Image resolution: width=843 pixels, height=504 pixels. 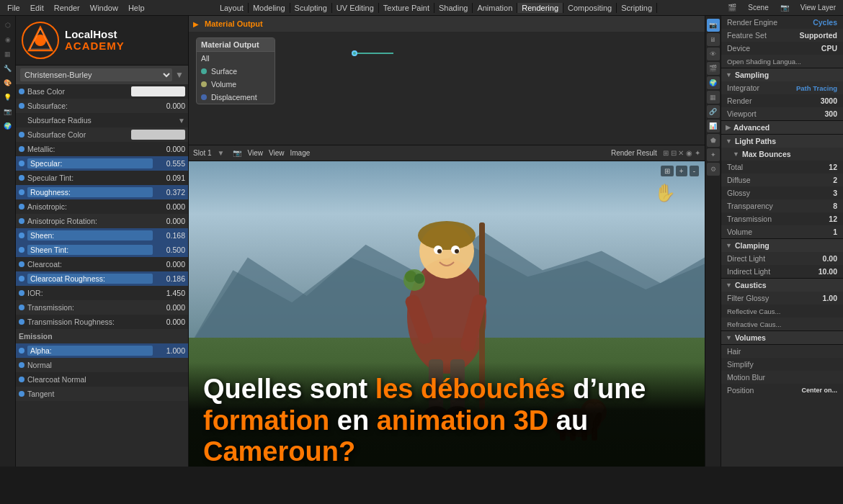 What do you see at coordinates (137, 8) in the screenshot?
I see `menu-help: Help` at bounding box center [137, 8].